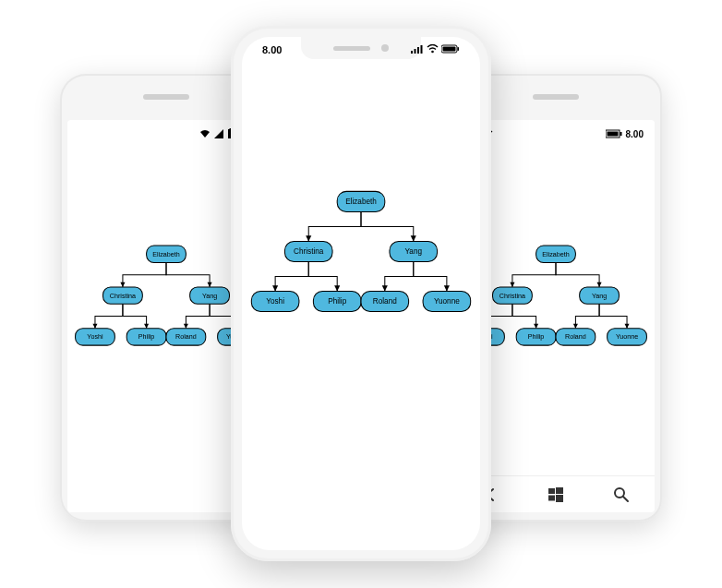  I want to click on statusbar-windows: 8.00, so click(556, 134).